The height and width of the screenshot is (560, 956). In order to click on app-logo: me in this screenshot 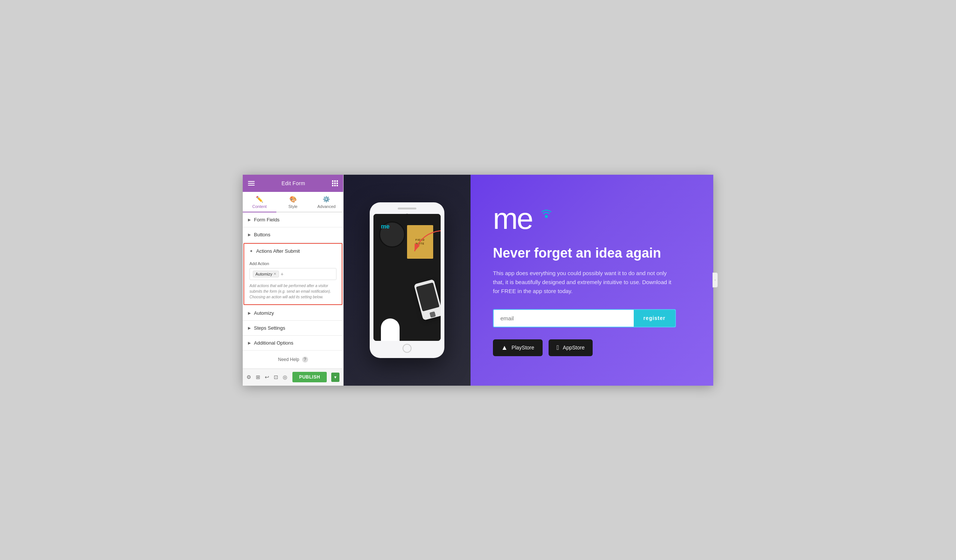, I will do `click(592, 219)`.